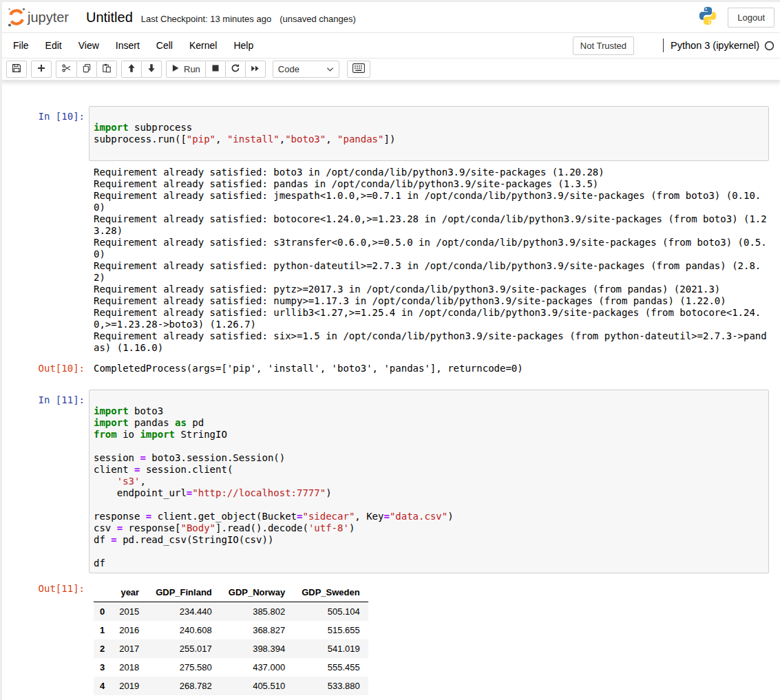 The width and height of the screenshot is (780, 700). Describe the element at coordinates (17, 69) in the screenshot. I see `save-button` at that location.